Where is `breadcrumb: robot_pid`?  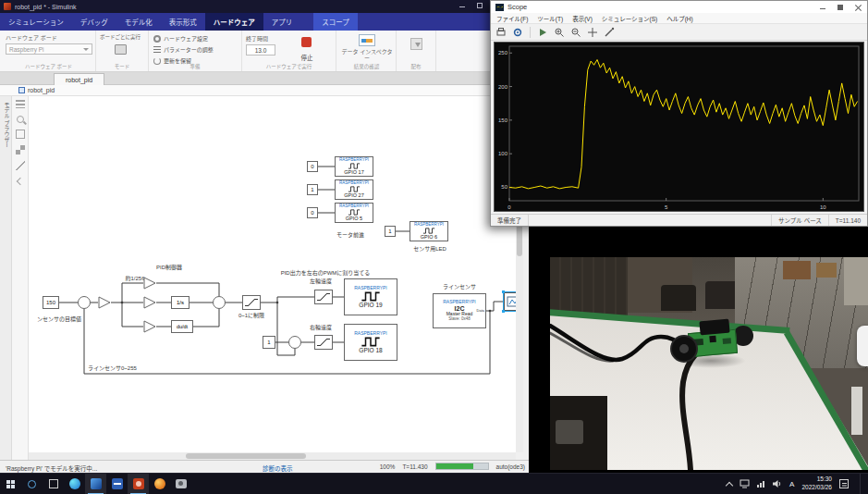
breadcrumb: robot_pid is located at coordinates (264, 91).